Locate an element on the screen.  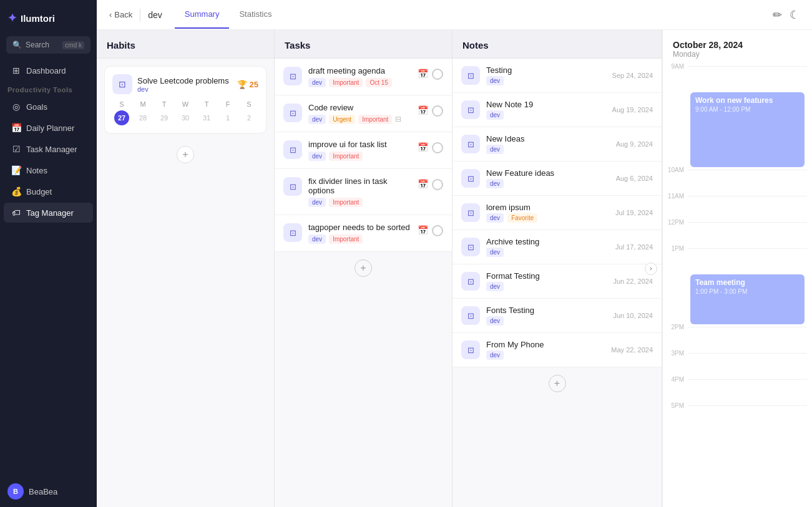
add-habit-button: + is located at coordinates (185, 155).